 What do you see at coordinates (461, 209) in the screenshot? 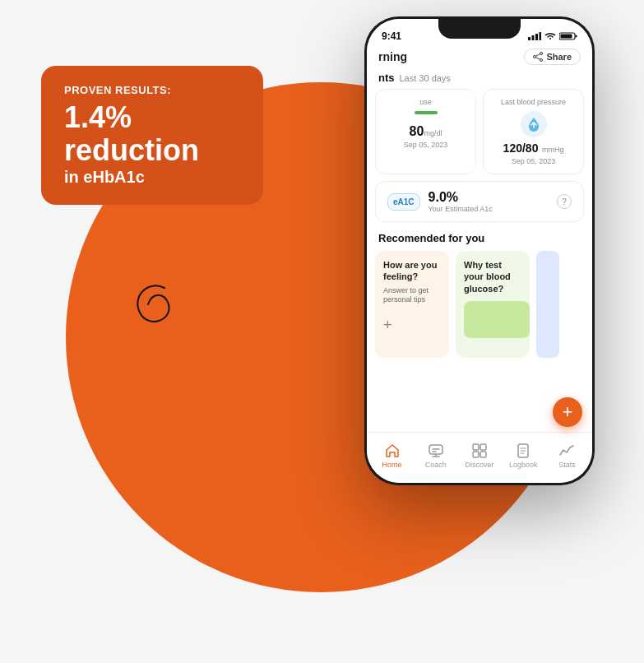
I see `ea1c-sub: Your Estimated A1c` at bounding box center [461, 209].